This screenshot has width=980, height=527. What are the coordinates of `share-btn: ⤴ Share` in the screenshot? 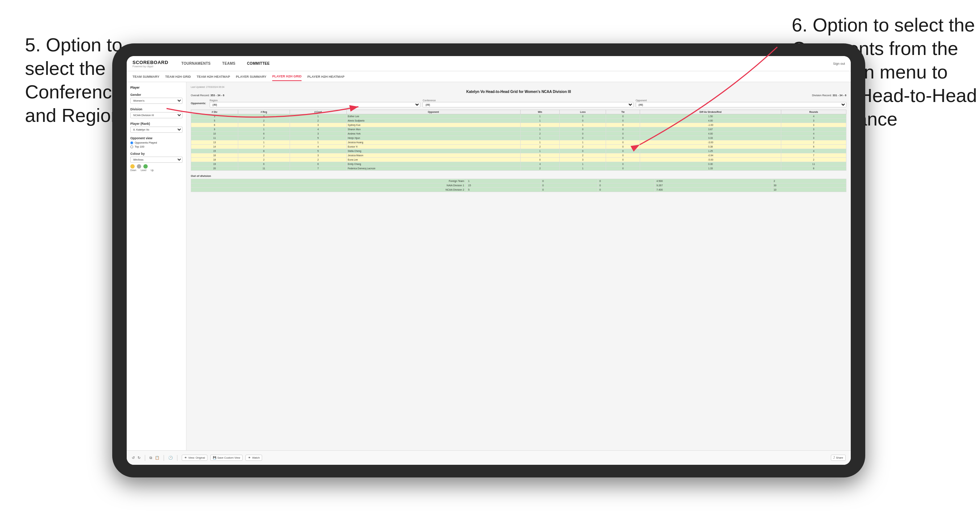 It's located at (838, 458).